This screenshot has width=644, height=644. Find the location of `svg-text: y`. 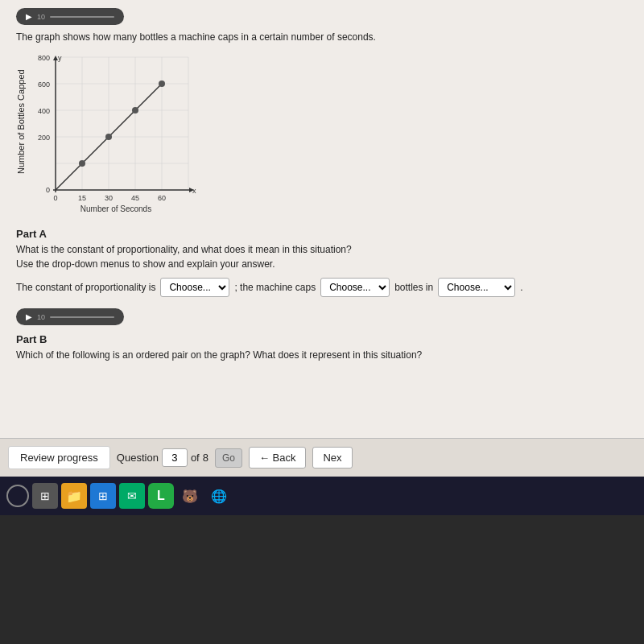

svg-text: y is located at coordinates (60, 58).